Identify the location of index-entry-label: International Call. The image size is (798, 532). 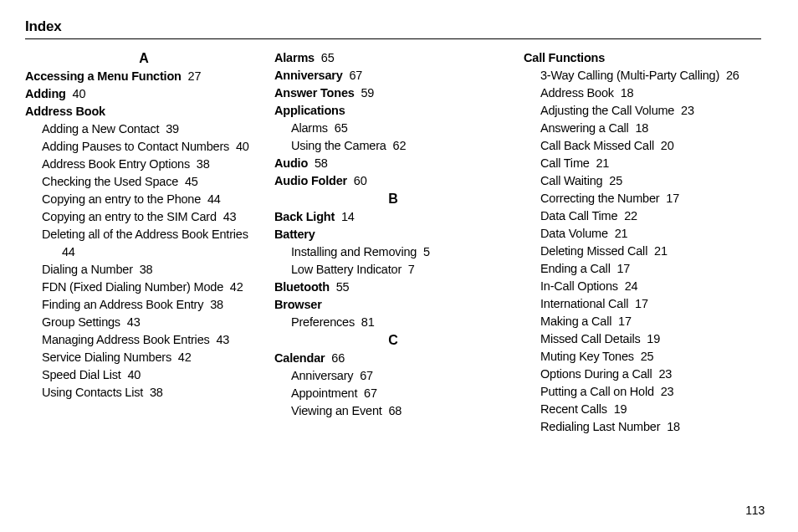
(584, 304).